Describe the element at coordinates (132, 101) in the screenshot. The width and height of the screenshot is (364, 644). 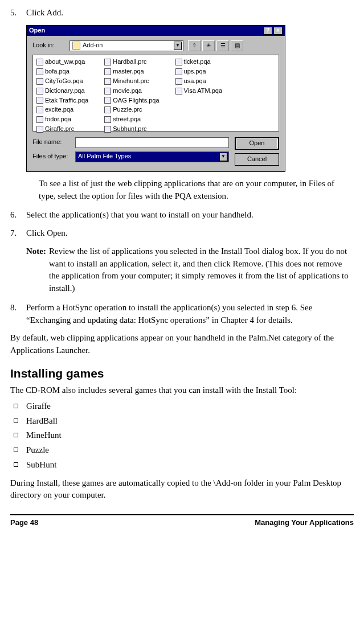
I see `file-item: OAG Flights.pqa` at that location.